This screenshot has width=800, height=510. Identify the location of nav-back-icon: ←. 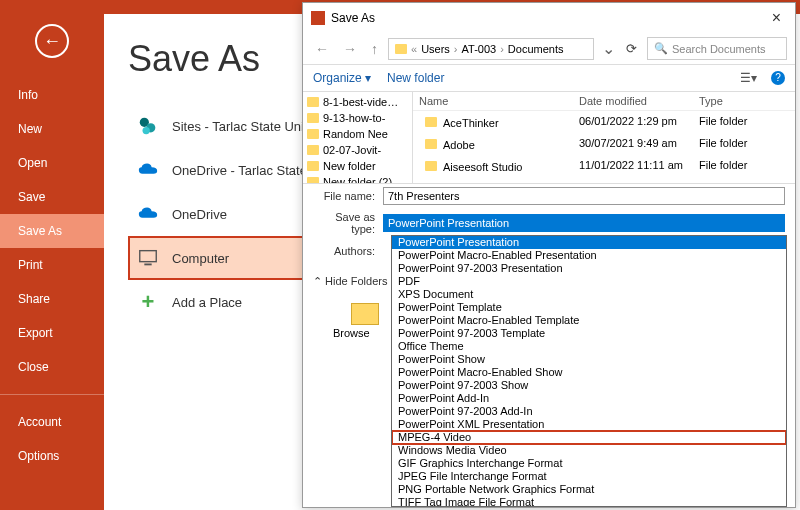
(322, 49).